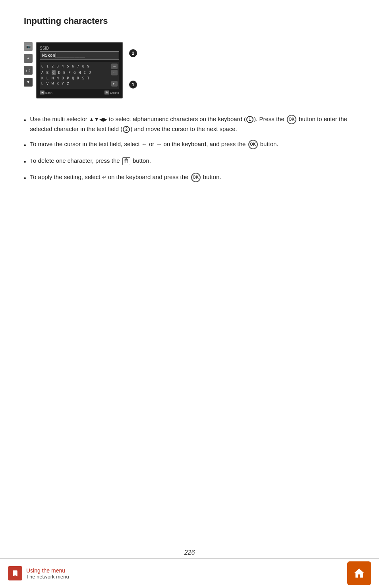 This screenshot has height=588, width=379. Describe the element at coordinates (126, 129) in the screenshot. I see `callout-ref-2: 2` at that location.